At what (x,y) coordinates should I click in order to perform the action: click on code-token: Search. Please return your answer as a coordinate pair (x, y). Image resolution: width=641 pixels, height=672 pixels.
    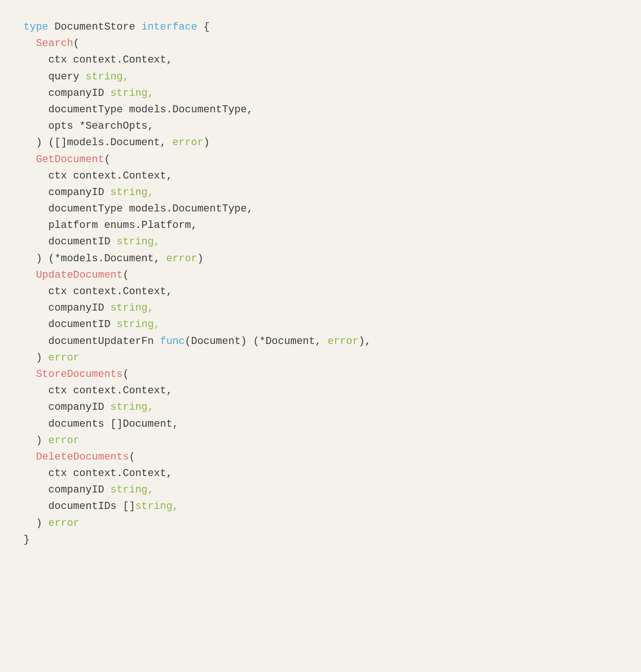
    Looking at the image, I should click on (55, 43).